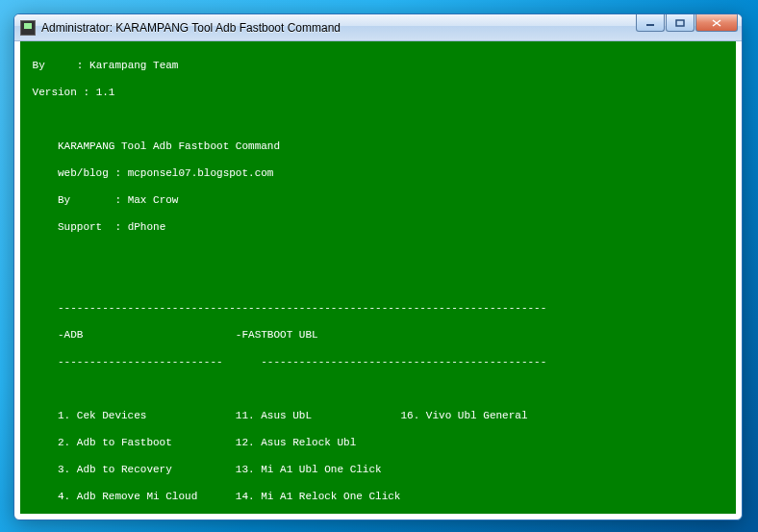 The image size is (758, 532). What do you see at coordinates (378, 469) in the screenshot?
I see `menu-row-3: 3. Adb to Recovery 13. Mi A1 Ubl One Cli…` at bounding box center [378, 469].